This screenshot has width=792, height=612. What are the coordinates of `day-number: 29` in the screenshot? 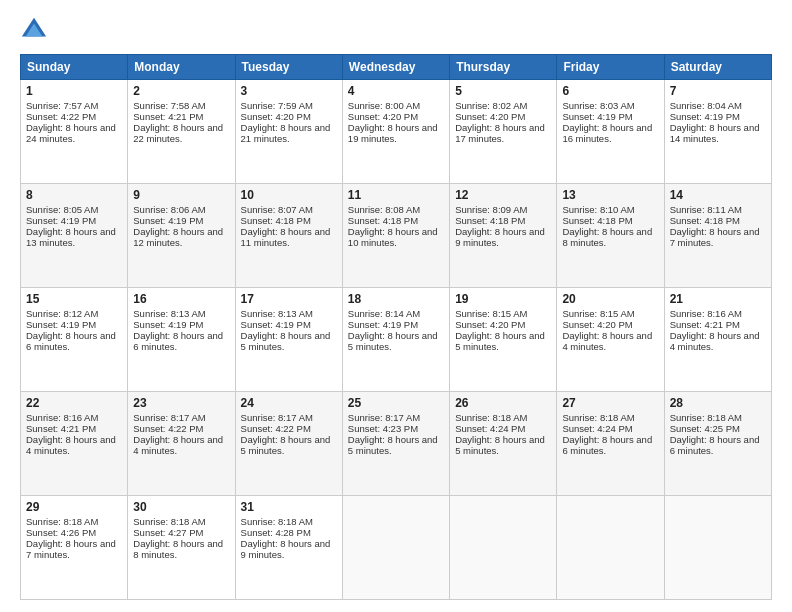 It's located at (74, 507).